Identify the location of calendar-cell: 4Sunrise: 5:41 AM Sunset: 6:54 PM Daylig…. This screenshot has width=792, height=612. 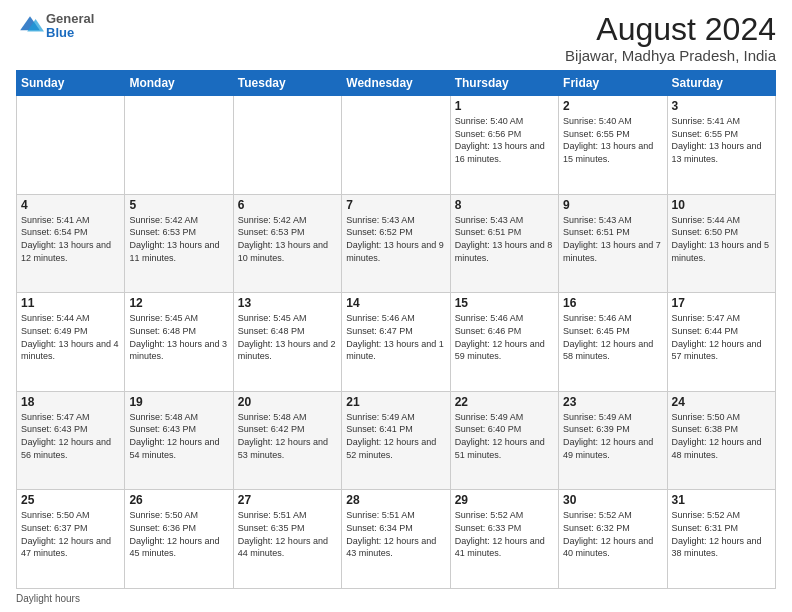
(71, 244).